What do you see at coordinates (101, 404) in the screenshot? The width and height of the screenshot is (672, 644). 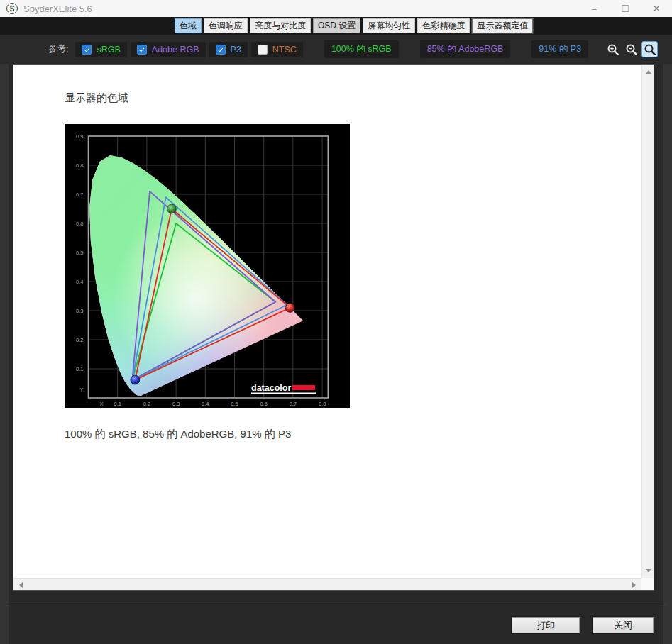 I see `x-axis-letter: X` at bounding box center [101, 404].